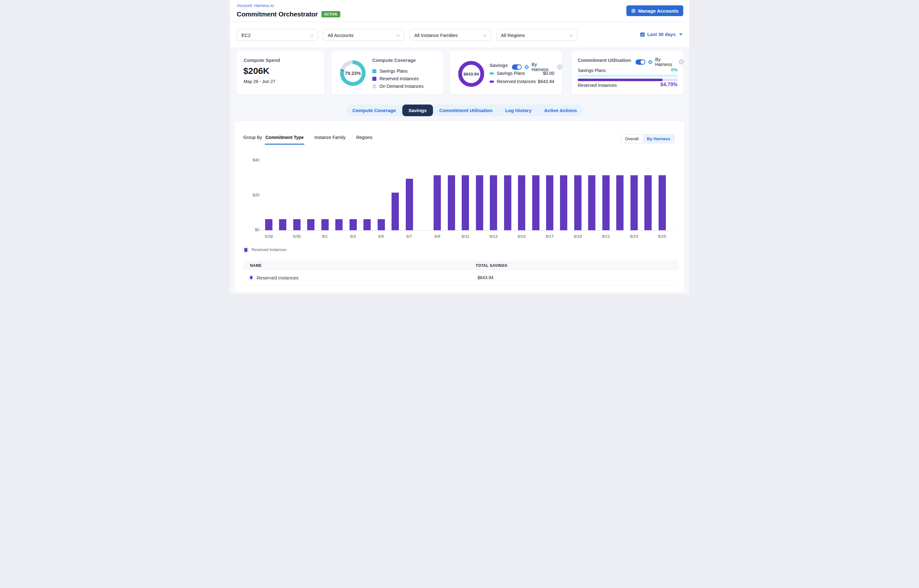  Describe the element at coordinates (325, 236) in the screenshot. I see `x-axis-tick: 6/1` at that location.